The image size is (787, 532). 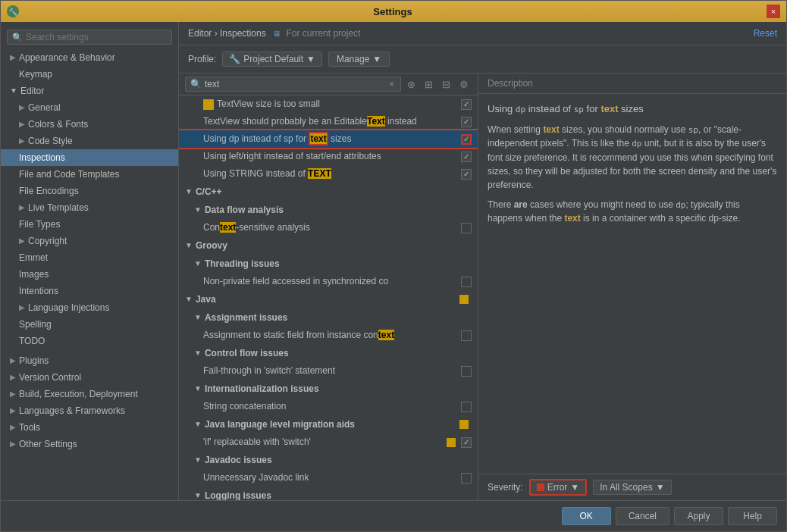 What do you see at coordinates (296, 84) in the screenshot?
I see `inspections-search-input` at bounding box center [296, 84].